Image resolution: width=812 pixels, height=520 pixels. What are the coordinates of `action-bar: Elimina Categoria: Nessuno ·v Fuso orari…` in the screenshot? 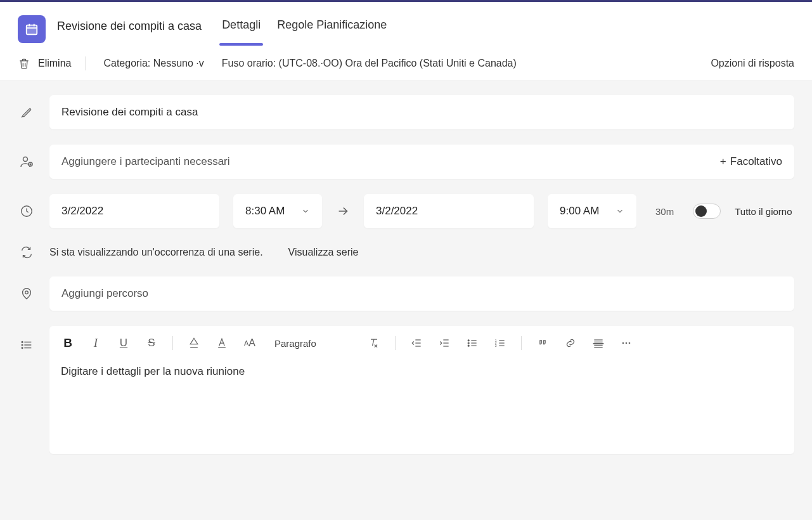 It's located at (406, 63).